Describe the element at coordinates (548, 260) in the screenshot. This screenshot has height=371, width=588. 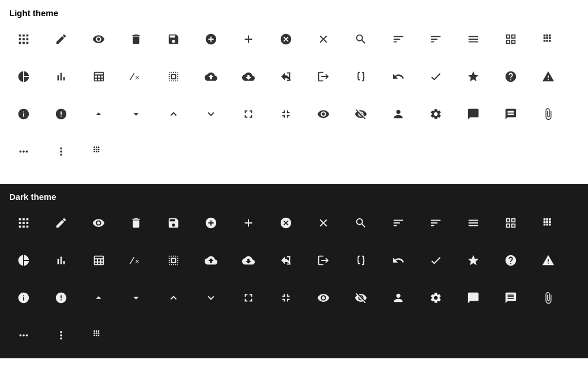
I see `warning-icon` at that location.